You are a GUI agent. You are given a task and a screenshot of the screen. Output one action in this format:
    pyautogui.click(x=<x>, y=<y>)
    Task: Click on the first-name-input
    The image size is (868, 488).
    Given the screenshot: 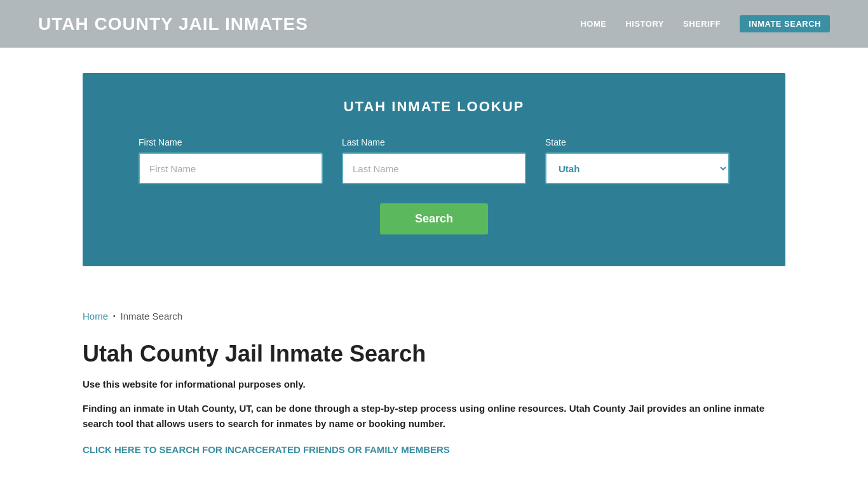 What is the action you would take?
    pyautogui.click(x=231, y=168)
    